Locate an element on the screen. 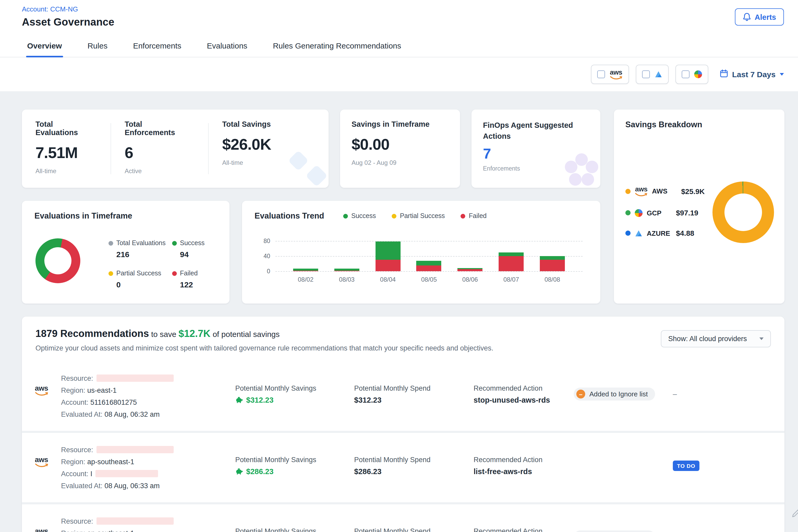 The width and height of the screenshot is (798, 532). provider-name: AZURE is located at coordinates (659, 233).